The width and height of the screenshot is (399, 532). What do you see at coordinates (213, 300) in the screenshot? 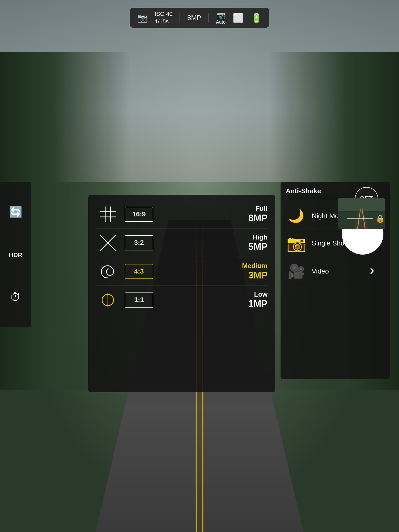
I see `quality-block-11: Low 1MP` at bounding box center [213, 300].